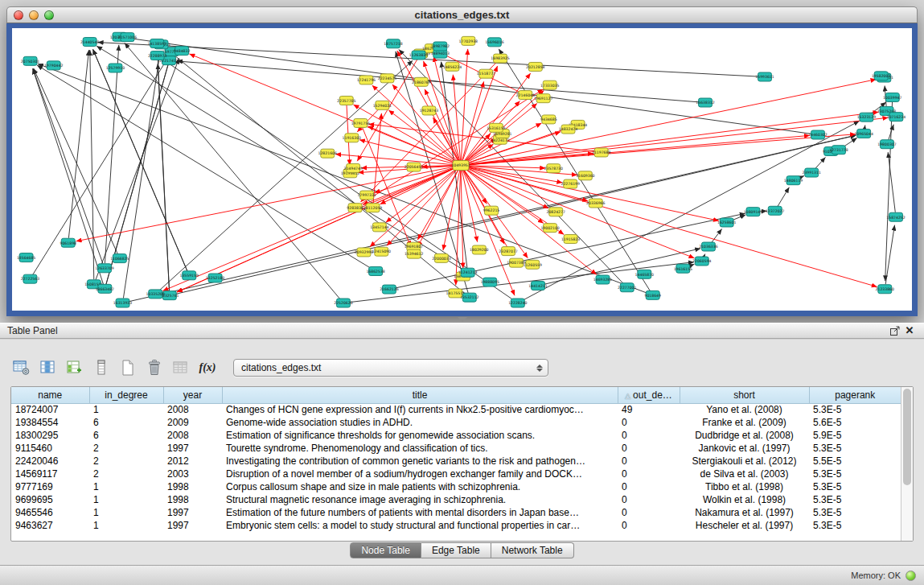  I want to click on table-cell: 1997, so click(193, 525).